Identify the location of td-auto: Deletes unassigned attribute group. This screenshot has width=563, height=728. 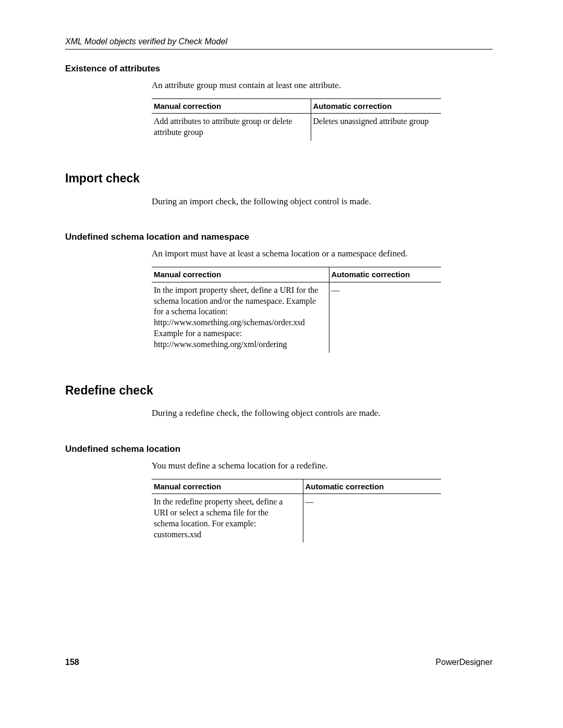
(376, 127).